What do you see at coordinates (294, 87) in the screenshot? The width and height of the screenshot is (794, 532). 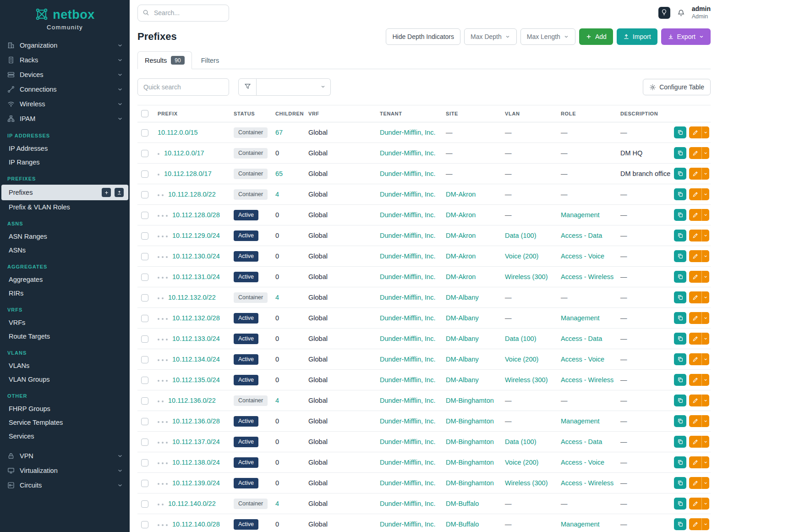 I see `saved-filter-select` at bounding box center [294, 87].